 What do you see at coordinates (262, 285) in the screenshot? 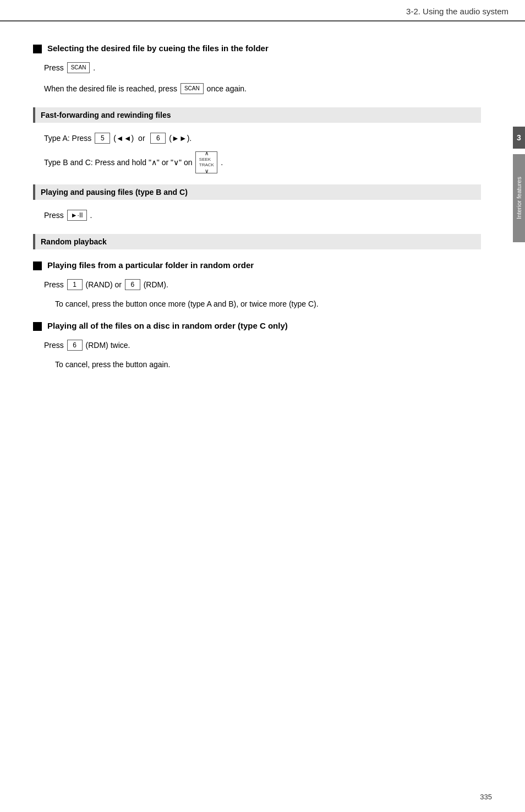
I see `press-rand-line: Press 1 (RAND) or 6 (RDM).` at bounding box center [262, 285].